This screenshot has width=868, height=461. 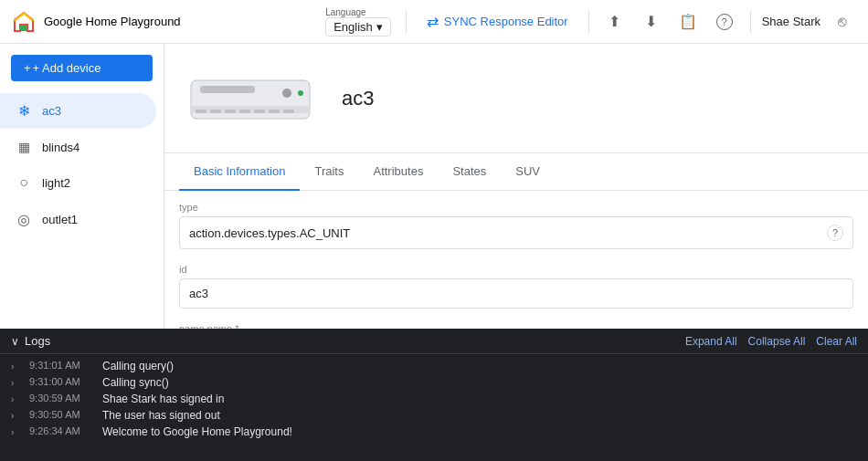 What do you see at coordinates (82, 68) in the screenshot?
I see `add-device-button: + + Add device` at bounding box center [82, 68].